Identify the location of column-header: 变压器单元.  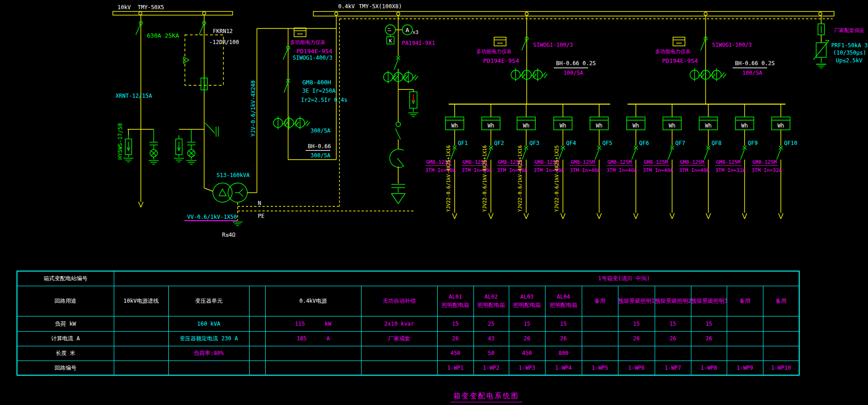
(209, 301).